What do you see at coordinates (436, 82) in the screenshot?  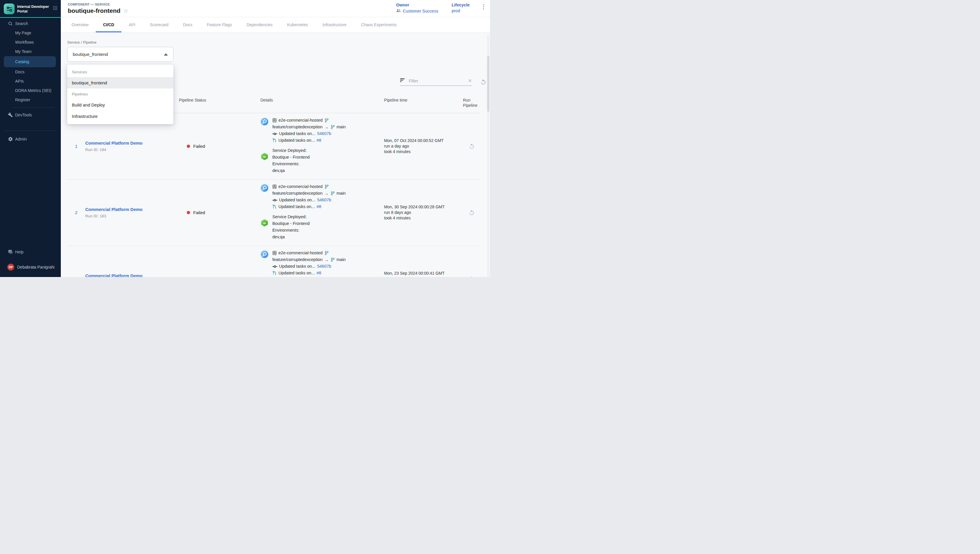 I see `filter-field: ✕` at bounding box center [436, 82].